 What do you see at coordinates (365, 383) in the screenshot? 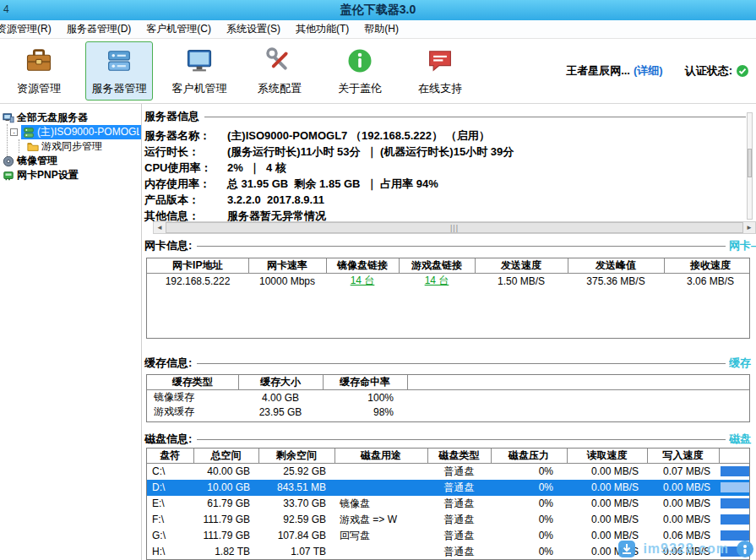
I see `column-header: 缓存命中率` at bounding box center [365, 383].